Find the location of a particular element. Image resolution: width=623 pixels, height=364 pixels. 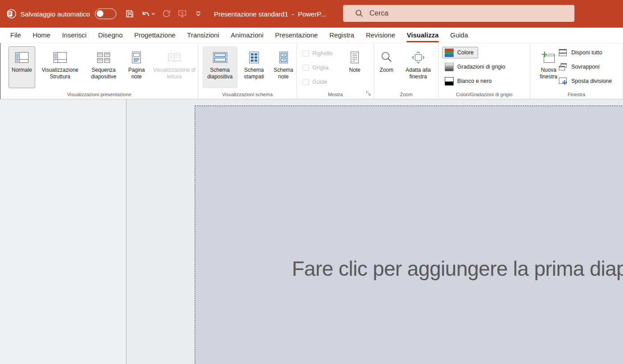

undo-button is located at coordinates (148, 14).